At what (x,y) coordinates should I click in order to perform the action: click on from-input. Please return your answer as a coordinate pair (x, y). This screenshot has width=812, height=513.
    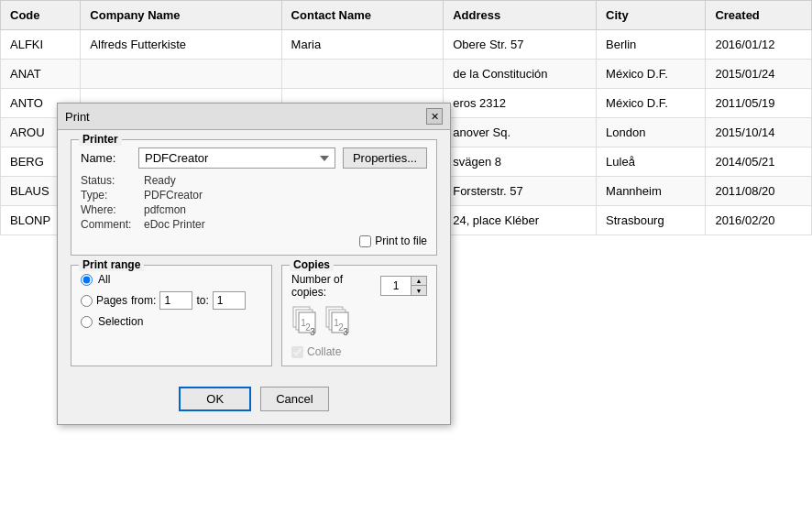
    Looking at the image, I should click on (176, 300).